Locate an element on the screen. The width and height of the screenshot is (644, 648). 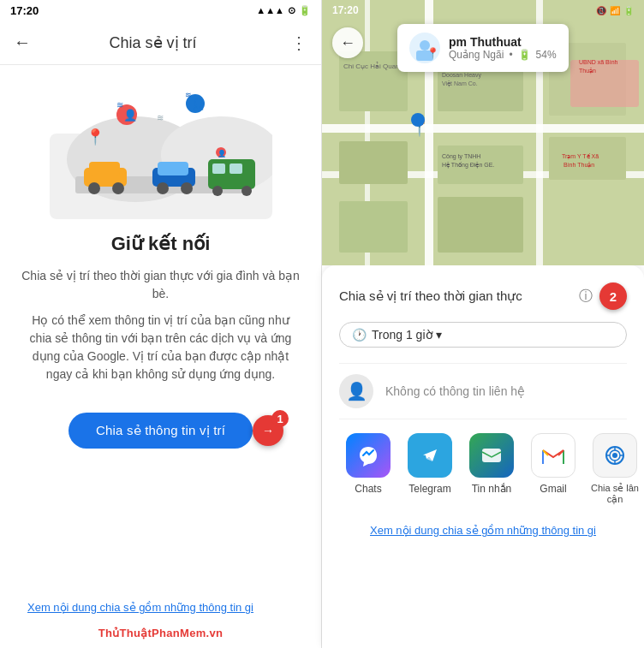
app-item-nearby: Chia sẻ lân cận is located at coordinates (615, 469).